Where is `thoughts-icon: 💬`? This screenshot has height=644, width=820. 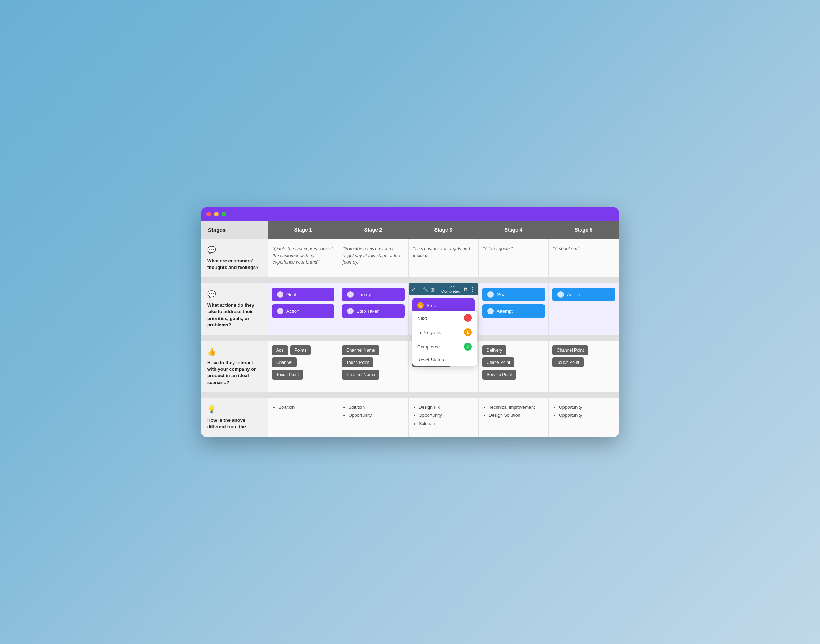
thoughts-icon: 💬 is located at coordinates (235, 250).